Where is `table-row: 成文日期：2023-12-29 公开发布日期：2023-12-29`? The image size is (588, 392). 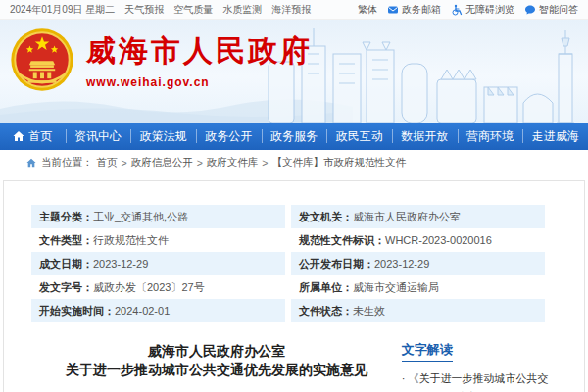 table-row: 成文日期：2023-12-29 公开发布日期：2023-12-29 is located at coordinates (288, 264).